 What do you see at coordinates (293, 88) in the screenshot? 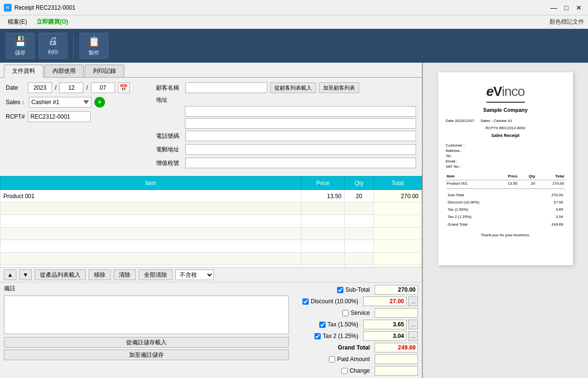
I see `load-from-list-button: 從顧客列表載入` at bounding box center [293, 88].